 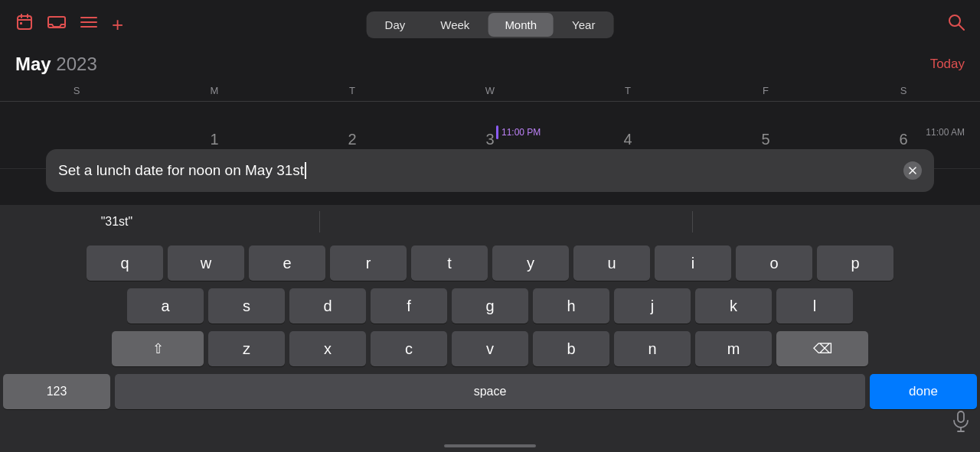 I want to click on day-label-f: F, so click(x=766, y=90).